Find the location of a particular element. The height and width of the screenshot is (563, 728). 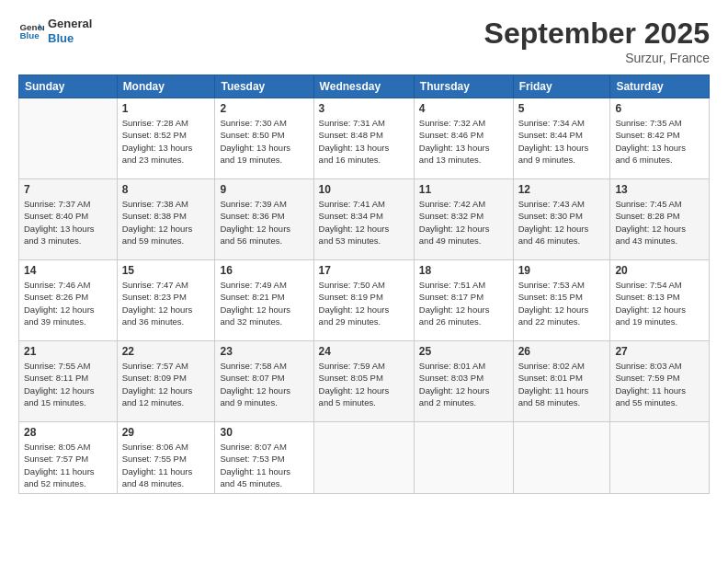

calendar-cell: 17Sunrise: 7:50 AM Sunset: 8:19 PM Dayli… is located at coordinates (364, 301).